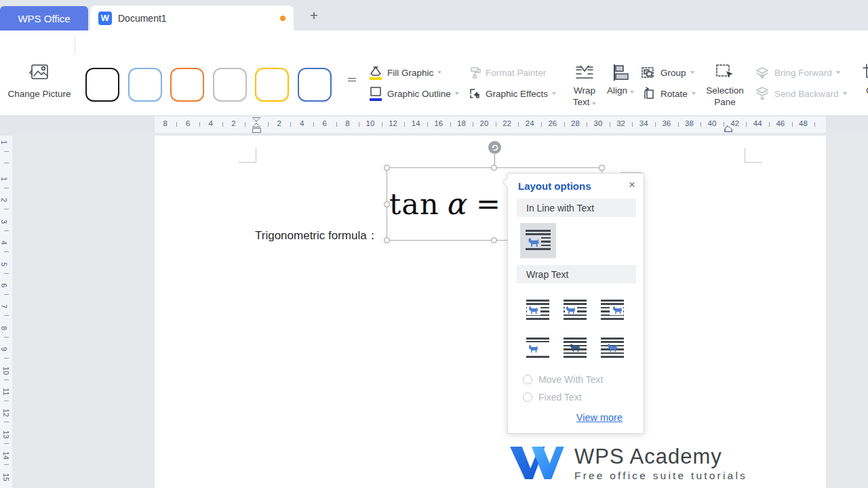  What do you see at coordinates (192, 18) in the screenshot?
I see `document-tab: W Document1` at bounding box center [192, 18].